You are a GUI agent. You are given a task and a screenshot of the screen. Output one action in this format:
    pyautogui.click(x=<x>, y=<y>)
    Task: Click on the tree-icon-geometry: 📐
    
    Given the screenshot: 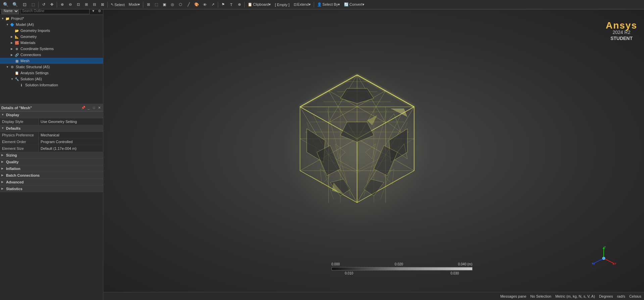 What is the action you would take?
    pyautogui.click(x=17, y=37)
    